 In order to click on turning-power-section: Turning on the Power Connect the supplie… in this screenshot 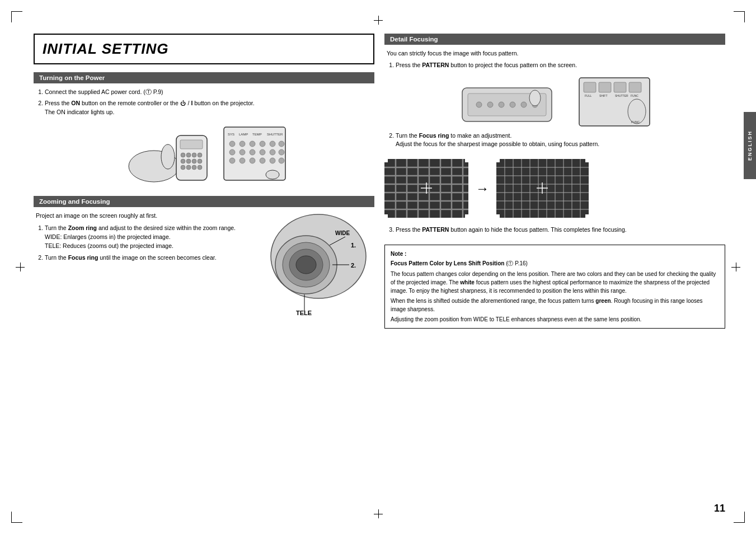, I will do `click(204, 95)`.